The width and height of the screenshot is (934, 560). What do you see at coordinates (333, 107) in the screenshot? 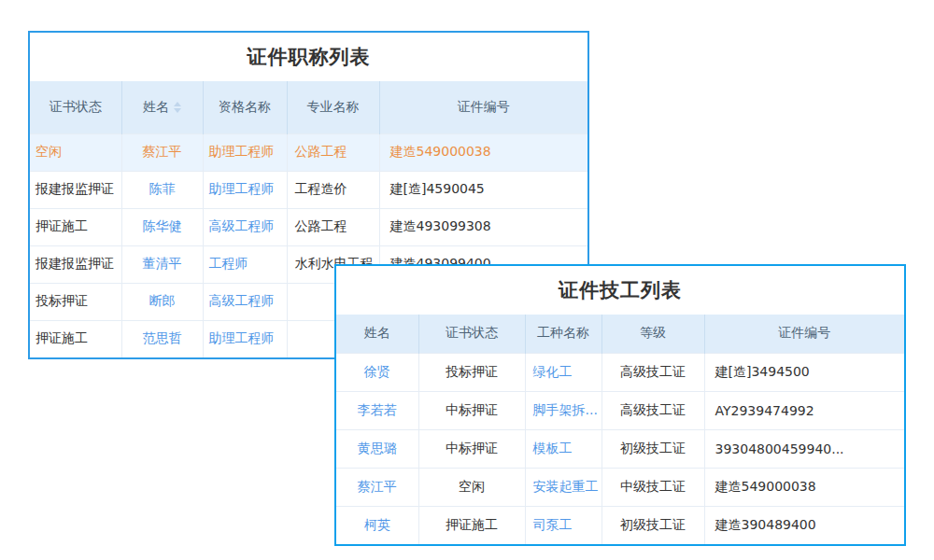
I see `col-header-major: 专业名称` at bounding box center [333, 107].